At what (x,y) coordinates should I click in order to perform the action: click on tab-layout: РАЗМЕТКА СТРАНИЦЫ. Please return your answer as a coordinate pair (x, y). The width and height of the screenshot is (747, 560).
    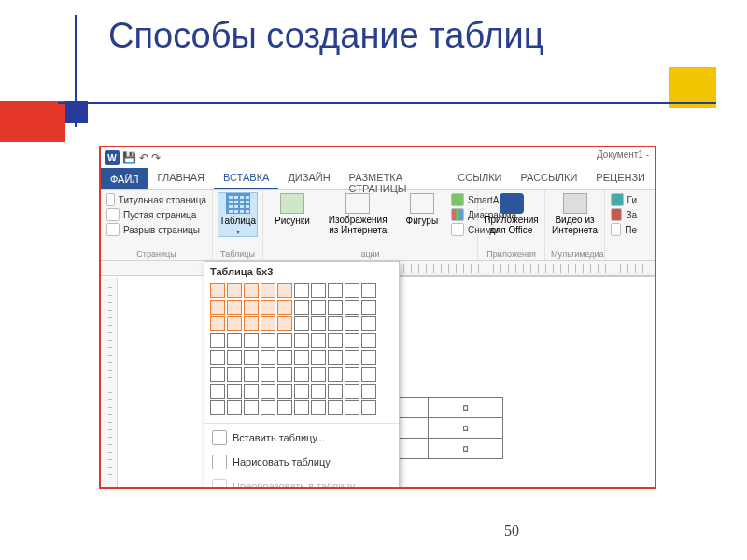
    Looking at the image, I should click on (394, 179).